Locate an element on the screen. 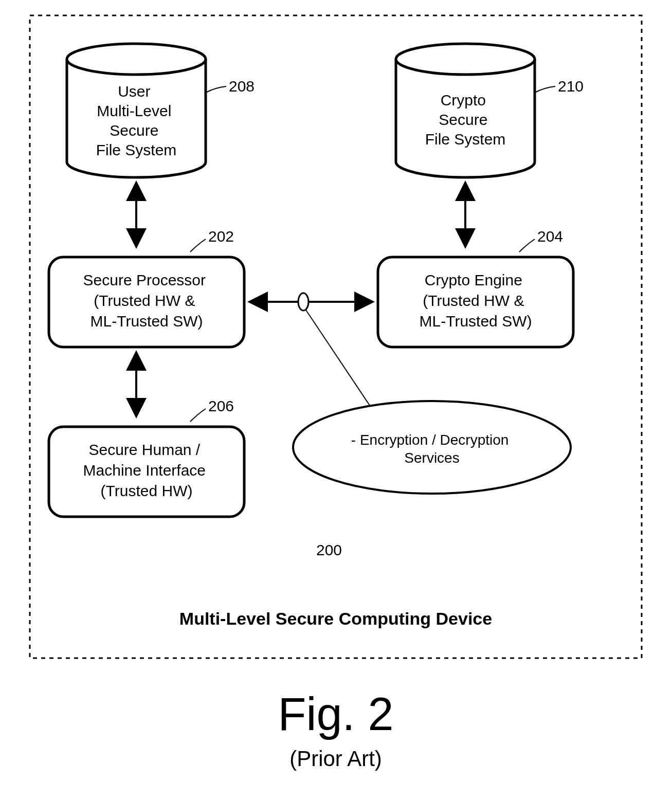 The height and width of the screenshot is (800, 672). user-fs-line2: Multi-Level is located at coordinates (134, 111).